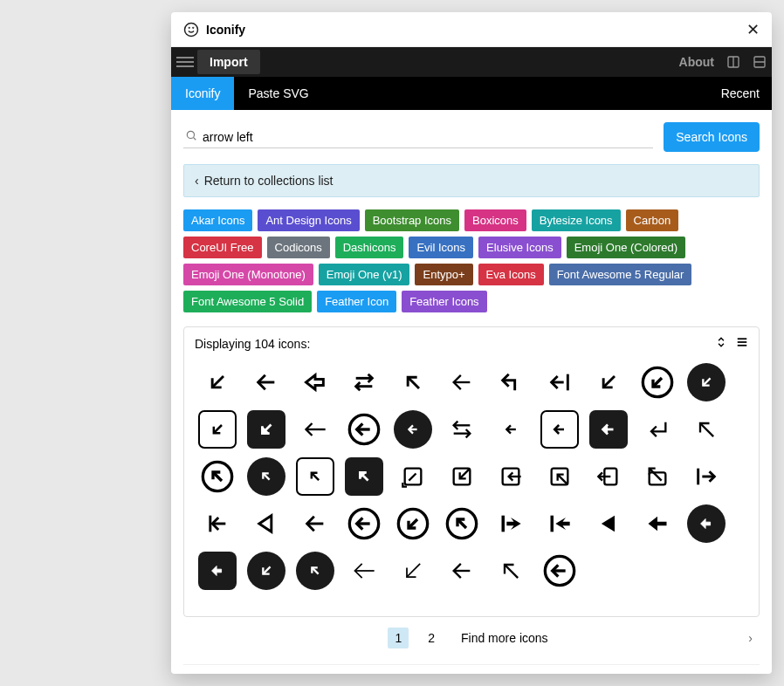 Image resolution: width=784 pixels, height=686 pixels. I want to click on find-more-icons: Find more icons, so click(505, 638).